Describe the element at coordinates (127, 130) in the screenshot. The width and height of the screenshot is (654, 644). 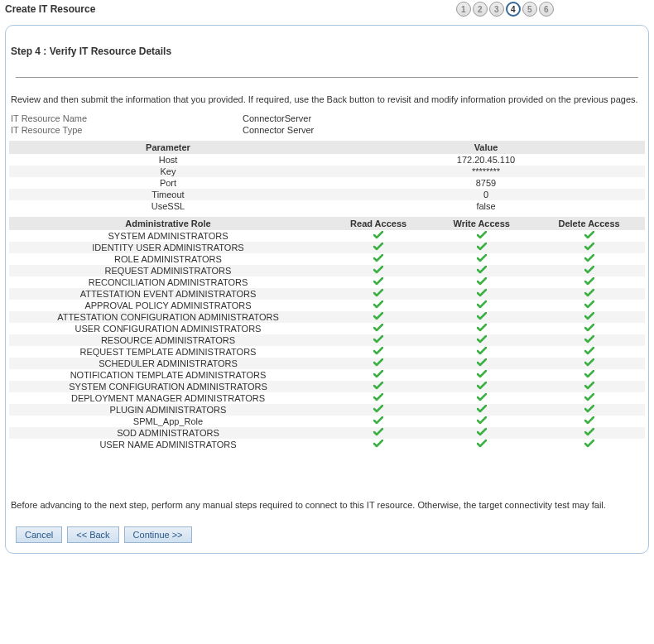
I see `meta-type-label: IT Resource Type` at that location.